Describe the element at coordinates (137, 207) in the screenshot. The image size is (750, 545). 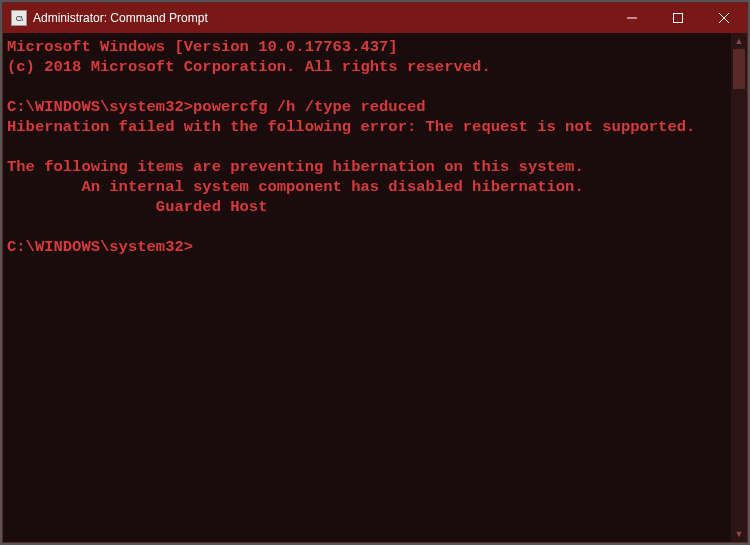
I see `info-line-3: Guarded Host` at that location.